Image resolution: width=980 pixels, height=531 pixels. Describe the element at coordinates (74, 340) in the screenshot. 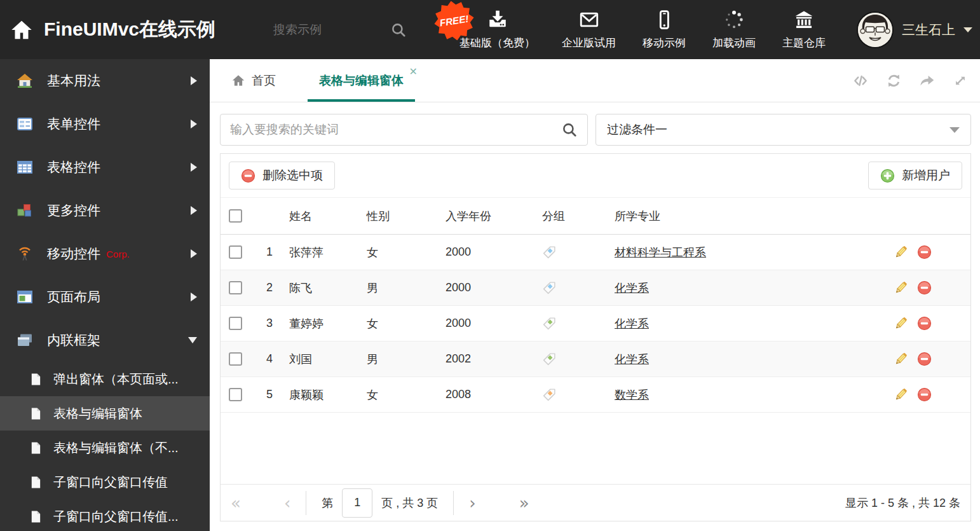

I see `sidebar-item-label: 内联框架` at that location.